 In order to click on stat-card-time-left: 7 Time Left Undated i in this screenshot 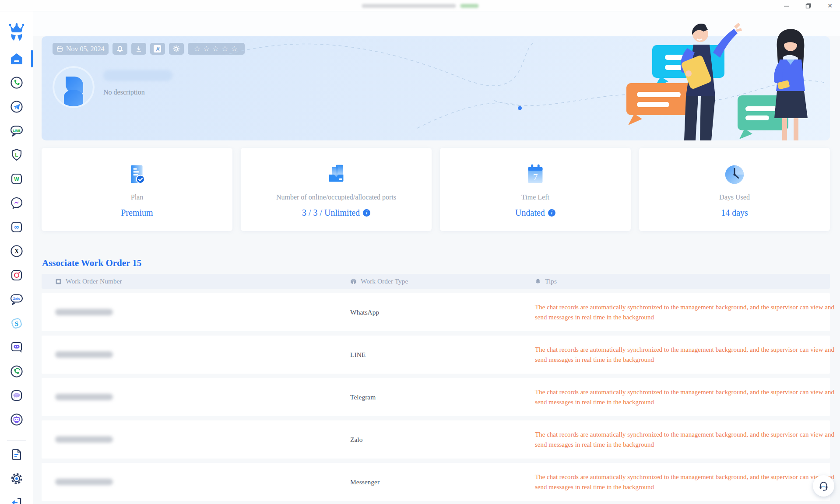, I will do `click(535, 189)`.